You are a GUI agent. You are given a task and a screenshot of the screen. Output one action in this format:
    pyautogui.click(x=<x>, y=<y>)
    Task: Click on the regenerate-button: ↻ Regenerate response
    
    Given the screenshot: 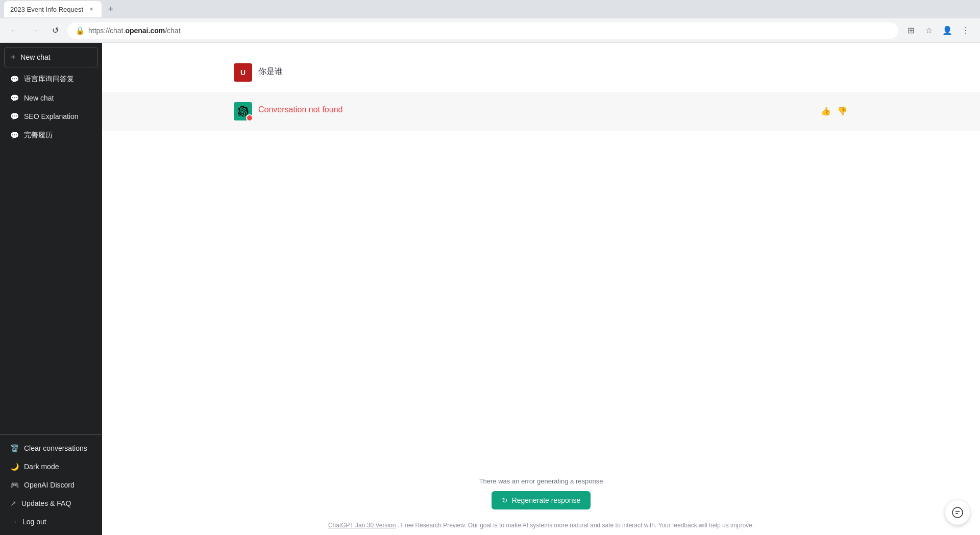 What is the action you would take?
    pyautogui.click(x=541, y=500)
    